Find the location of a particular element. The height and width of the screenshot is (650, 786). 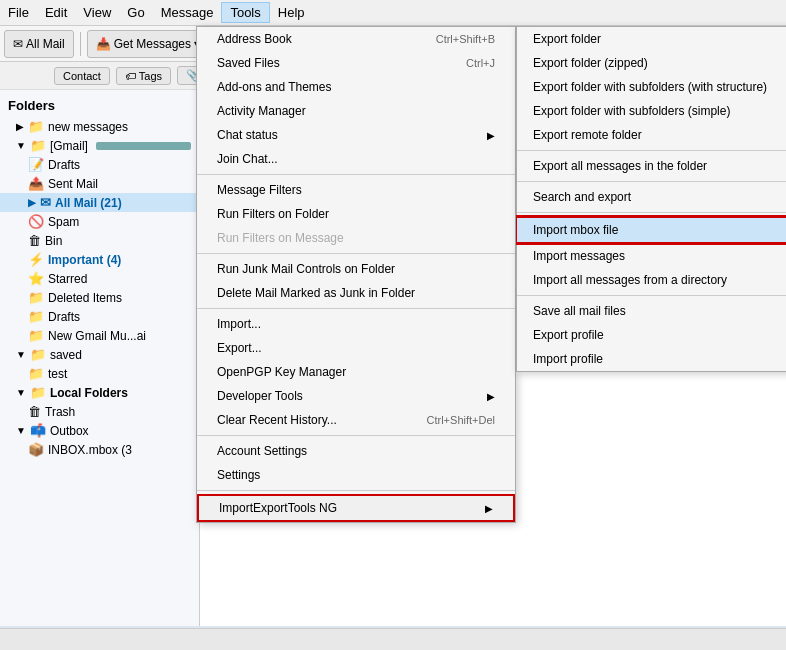

sidebar-item-saved: ▼ 📁 saved is located at coordinates (100, 354).